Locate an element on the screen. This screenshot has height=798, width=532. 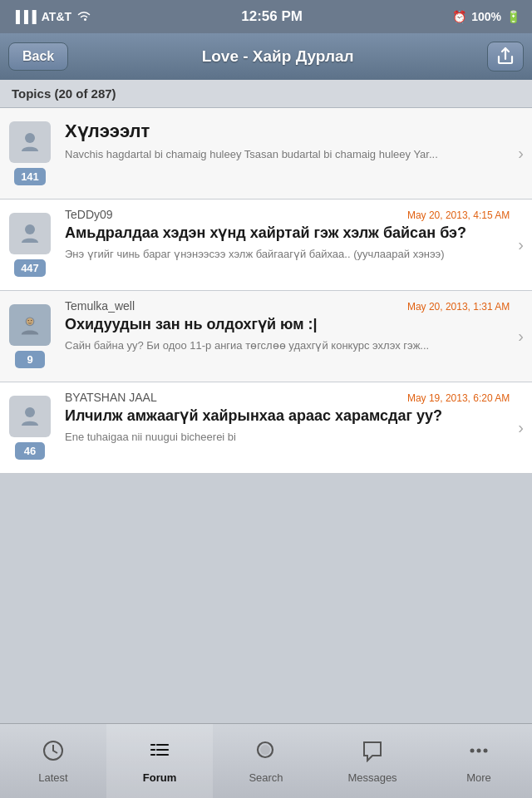
topic-author: TeDDy09 is located at coordinates (89, 214).